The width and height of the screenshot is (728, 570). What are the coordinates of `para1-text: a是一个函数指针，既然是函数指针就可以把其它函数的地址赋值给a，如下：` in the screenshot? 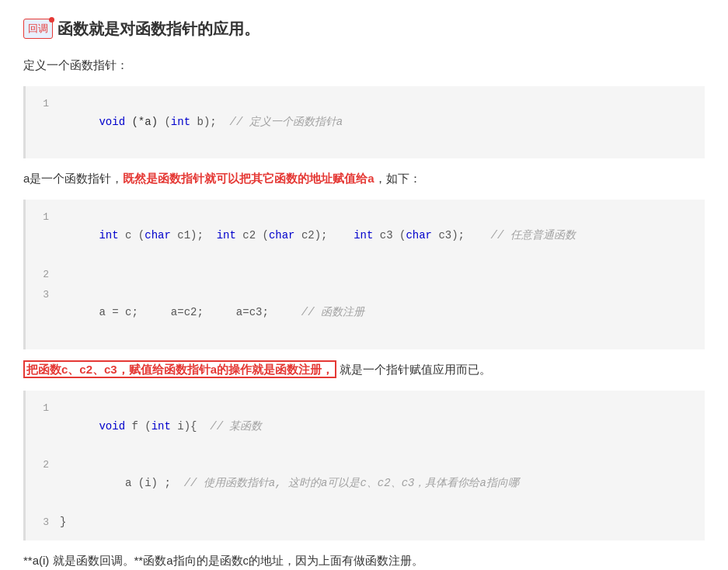 It's located at (364, 179).